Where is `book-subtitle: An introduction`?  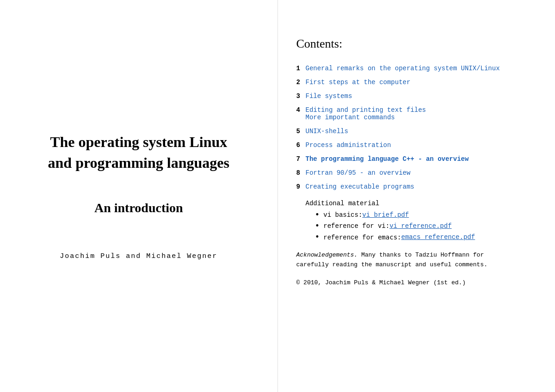
book-subtitle: An introduction is located at coordinates (139, 208).